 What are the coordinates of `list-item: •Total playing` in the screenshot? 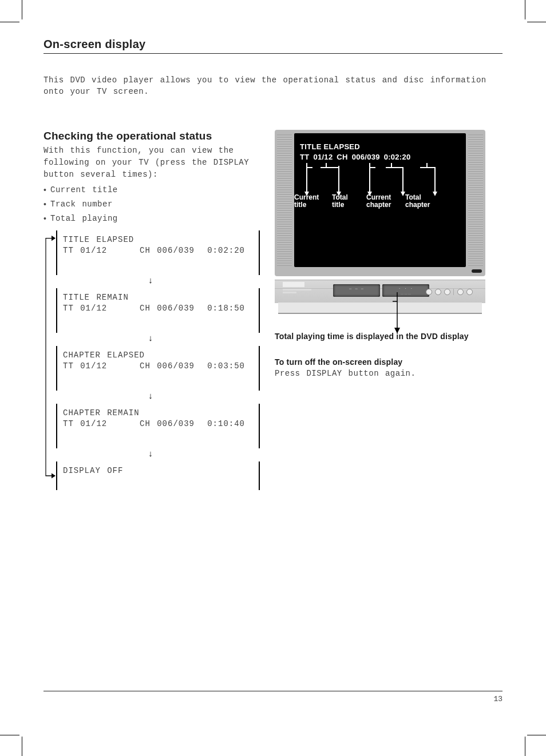 It's located at (152, 218).